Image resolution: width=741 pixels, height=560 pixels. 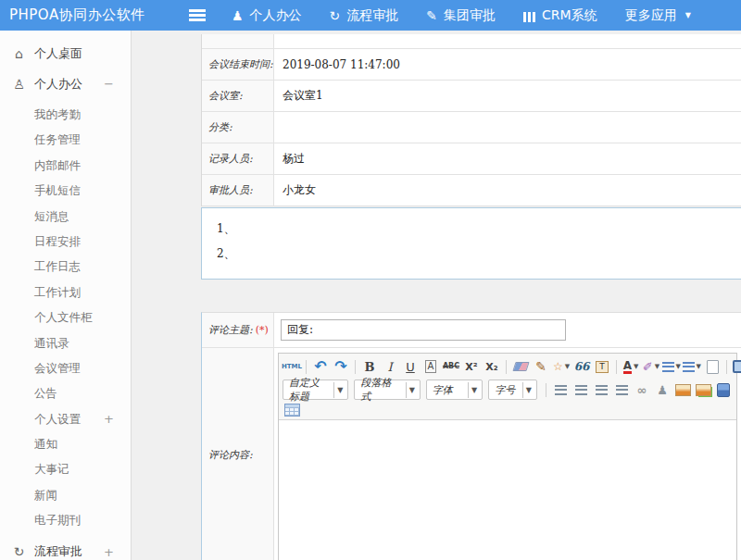 I want to click on undo-icon: ↶, so click(x=320, y=367).